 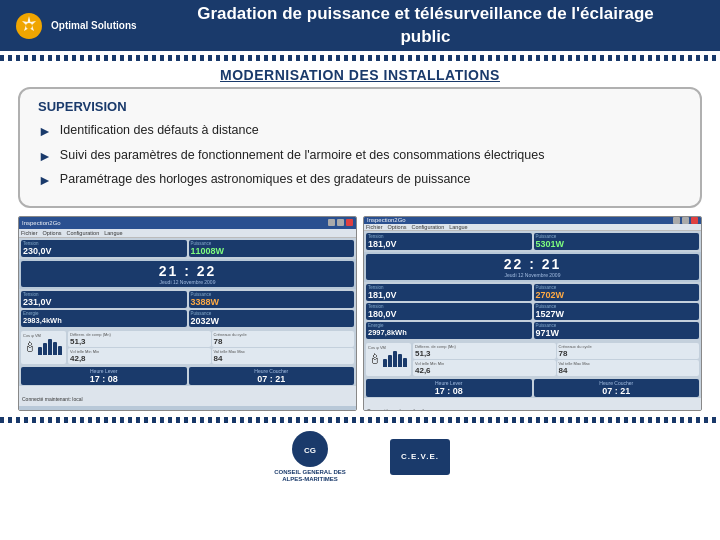 I want to click on conseil-general-icon: CG, so click(x=310, y=449).